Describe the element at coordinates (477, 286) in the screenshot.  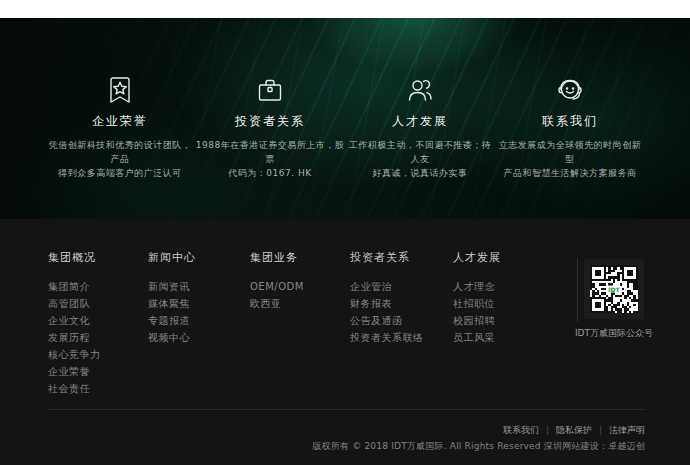
I see `footer-link: 人才理念` at that location.